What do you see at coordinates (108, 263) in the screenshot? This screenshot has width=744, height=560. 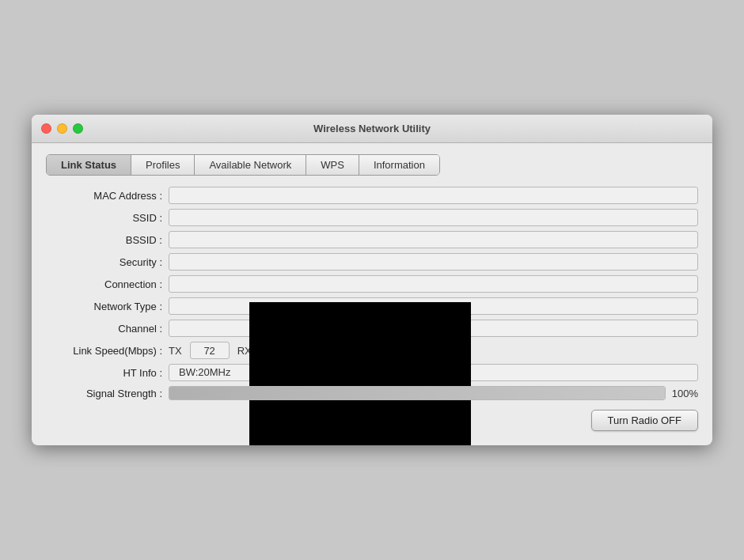 I see `security-label: Security :` at bounding box center [108, 263].